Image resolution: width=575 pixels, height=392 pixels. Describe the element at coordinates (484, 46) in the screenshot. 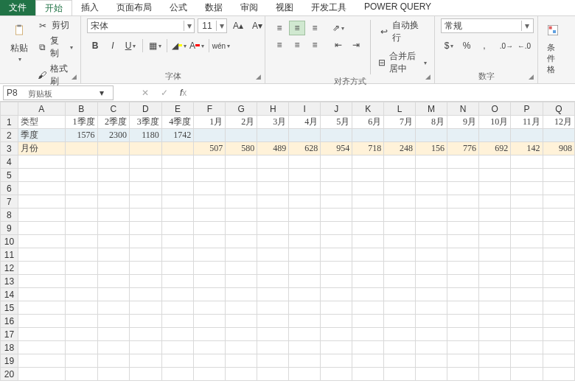

I see `comma-format-button: ,` at that location.